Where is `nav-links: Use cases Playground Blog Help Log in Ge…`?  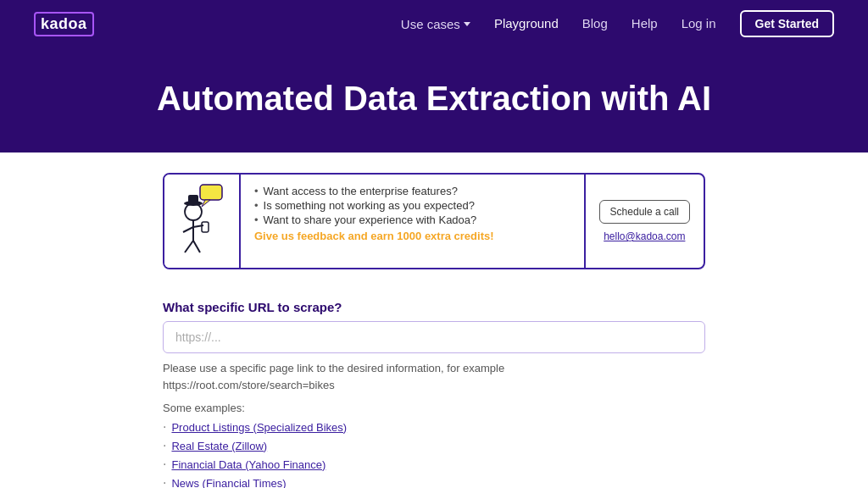
nav-links: Use cases Playground Blog Help Log in Ge… is located at coordinates (617, 24).